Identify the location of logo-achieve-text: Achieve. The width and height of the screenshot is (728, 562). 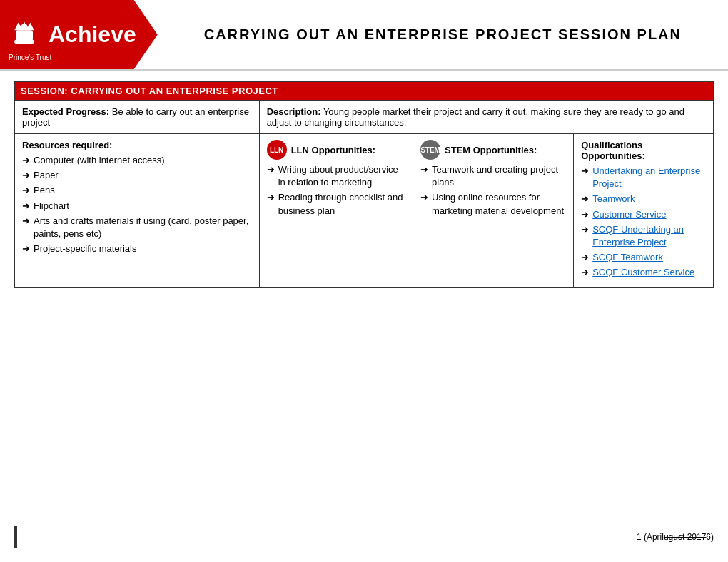
(93, 34).